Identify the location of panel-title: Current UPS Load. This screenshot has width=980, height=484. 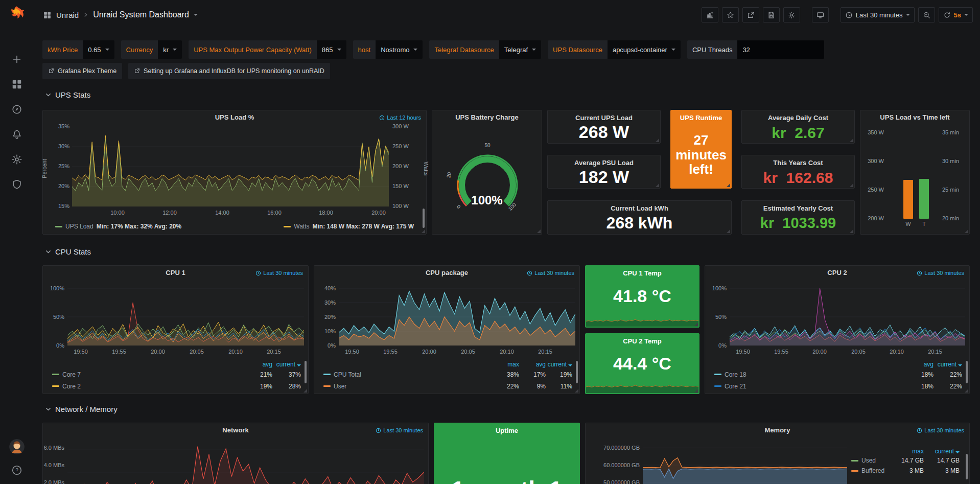
(604, 118).